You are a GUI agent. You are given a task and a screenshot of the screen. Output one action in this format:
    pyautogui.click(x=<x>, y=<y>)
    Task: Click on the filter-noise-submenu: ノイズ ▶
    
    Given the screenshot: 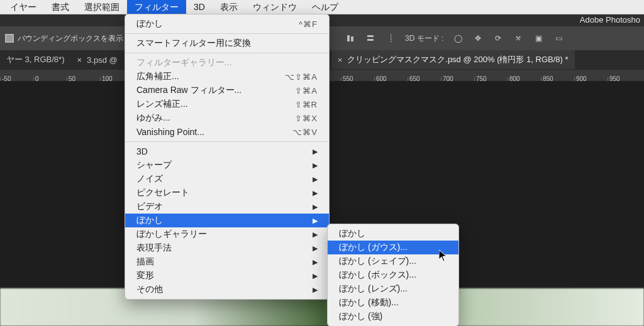 What is the action you would take?
    pyautogui.click(x=227, y=179)
    